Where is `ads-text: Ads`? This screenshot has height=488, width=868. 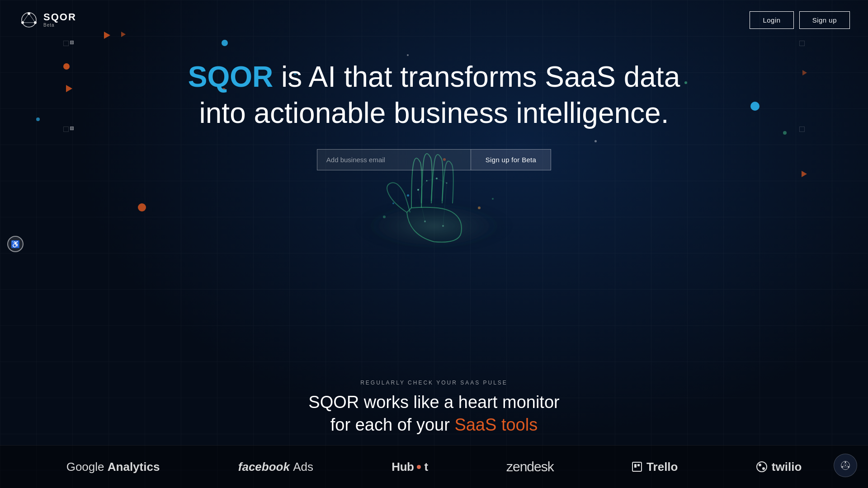
ads-text: Ads is located at coordinates (303, 467).